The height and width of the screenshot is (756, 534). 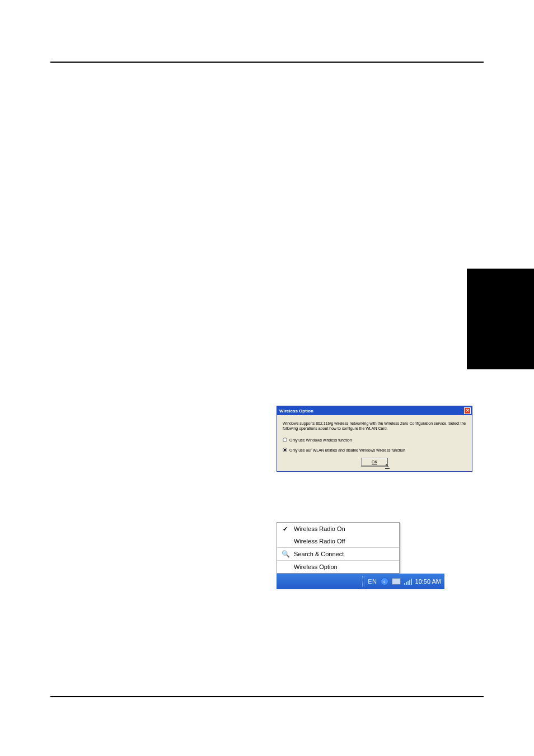 What do you see at coordinates (267, 54) in the screenshot?
I see `page-body: Wireless Option ✕ Windows supports 802.1…` at bounding box center [267, 54].